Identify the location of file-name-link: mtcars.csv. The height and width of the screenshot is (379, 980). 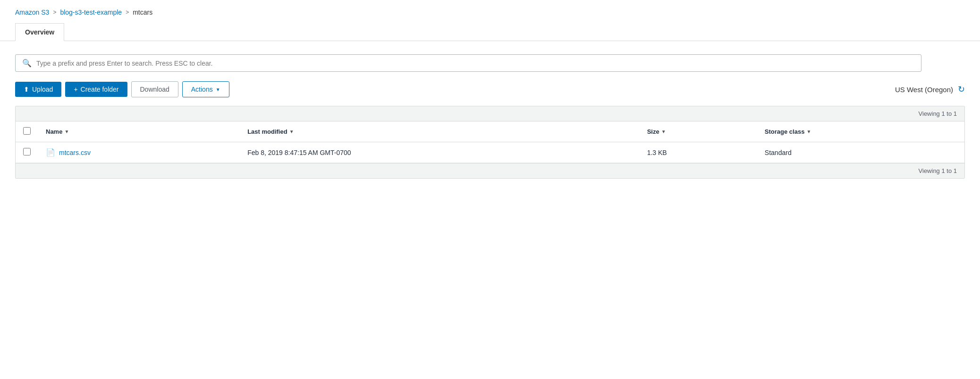
(75, 153).